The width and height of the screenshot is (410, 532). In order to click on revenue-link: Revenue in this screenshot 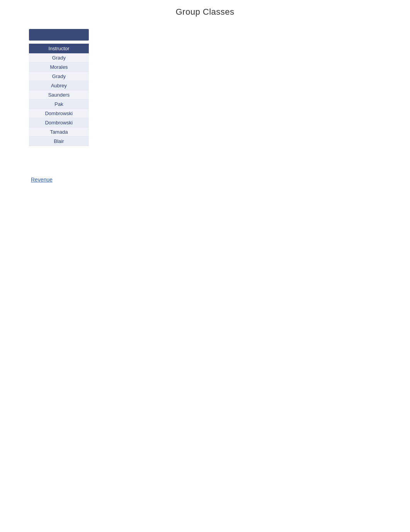, I will do `click(42, 180)`.